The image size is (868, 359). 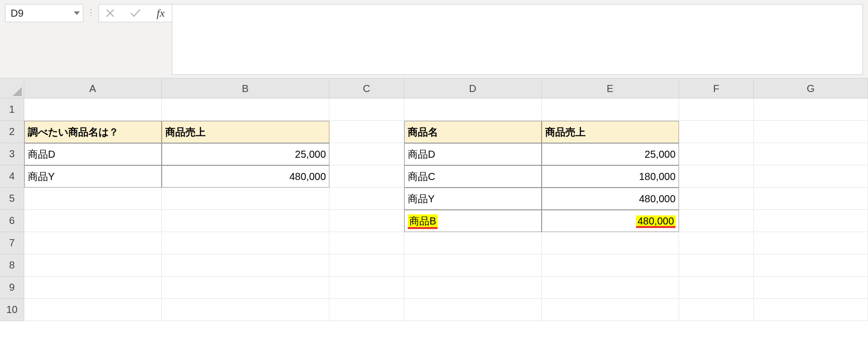 I want to click on cell-e6: 480,000, so click(x=610, y=221).